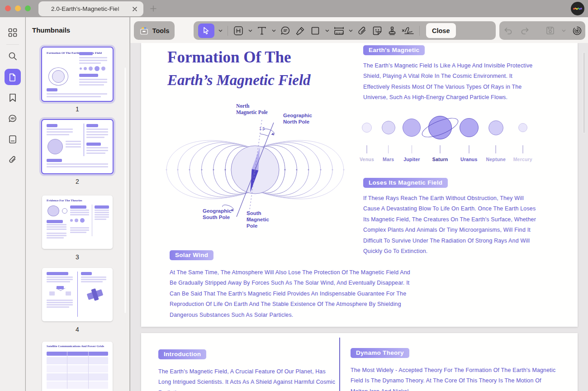 This screenshot has width=588, height=391. I want to click on planet-label: Venus, so click(367, 159).